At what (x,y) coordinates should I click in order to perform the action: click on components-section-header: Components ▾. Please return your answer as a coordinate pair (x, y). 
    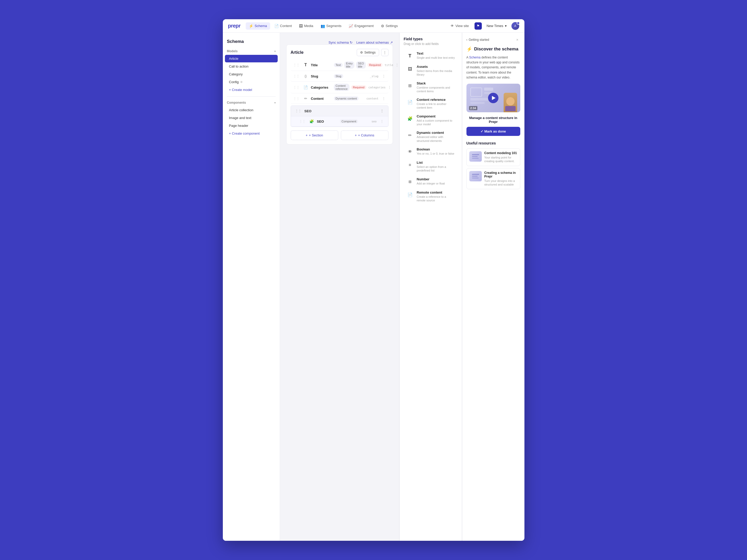
    Looking at the image, I should click on (251, 103).